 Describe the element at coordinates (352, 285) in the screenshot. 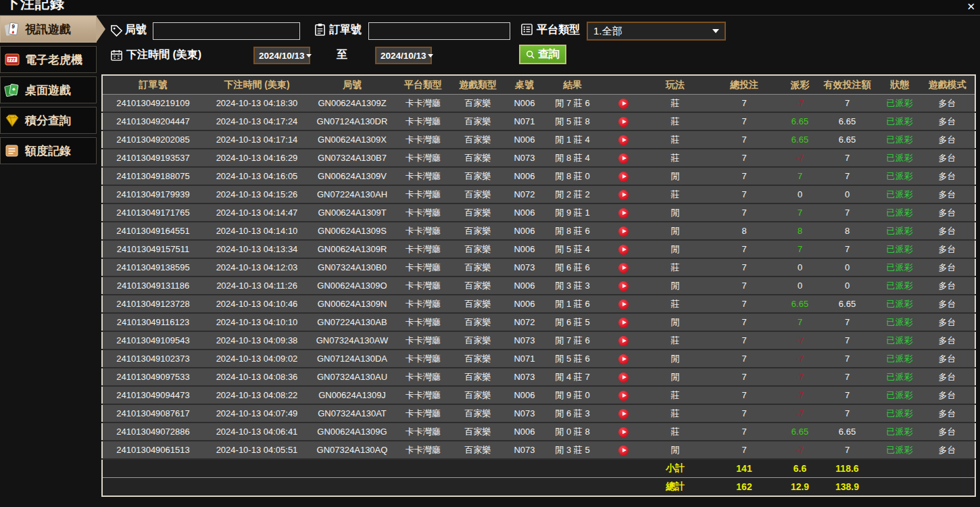

I see `cell-round: GN00624A1309O` at that location.